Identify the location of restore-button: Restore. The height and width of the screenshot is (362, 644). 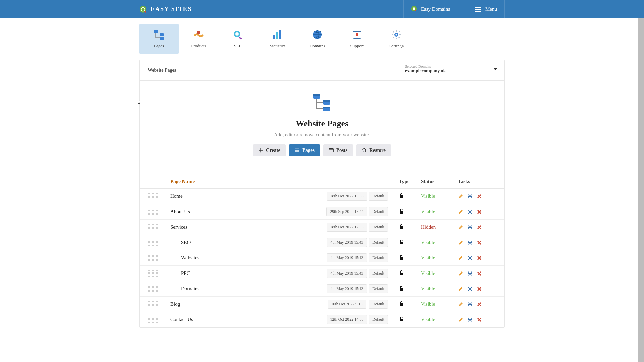
(374, 150).